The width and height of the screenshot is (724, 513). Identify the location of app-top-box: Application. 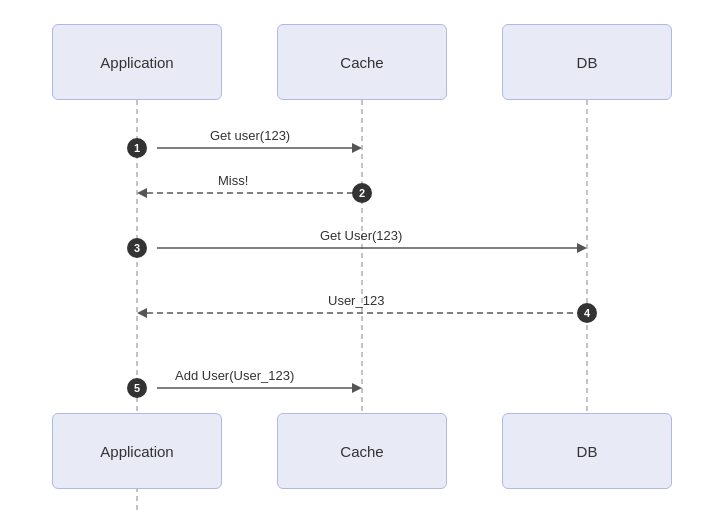
(137, 62).